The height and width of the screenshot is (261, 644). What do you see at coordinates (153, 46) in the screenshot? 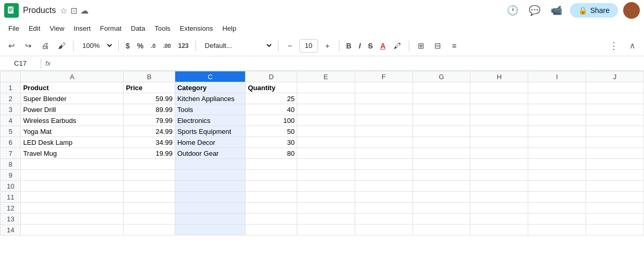
I see `dec-decrease-button: .0` at bounding box center [153, 46].